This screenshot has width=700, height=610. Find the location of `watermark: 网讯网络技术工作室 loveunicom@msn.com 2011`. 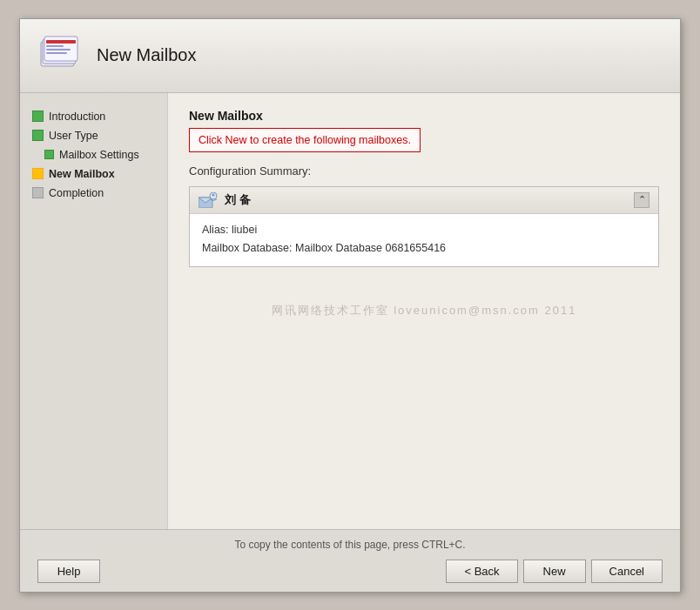

watermark: 网讯网络技术工作室 loveunicom@msn.com 2011 is located at coordinates (425, 311).